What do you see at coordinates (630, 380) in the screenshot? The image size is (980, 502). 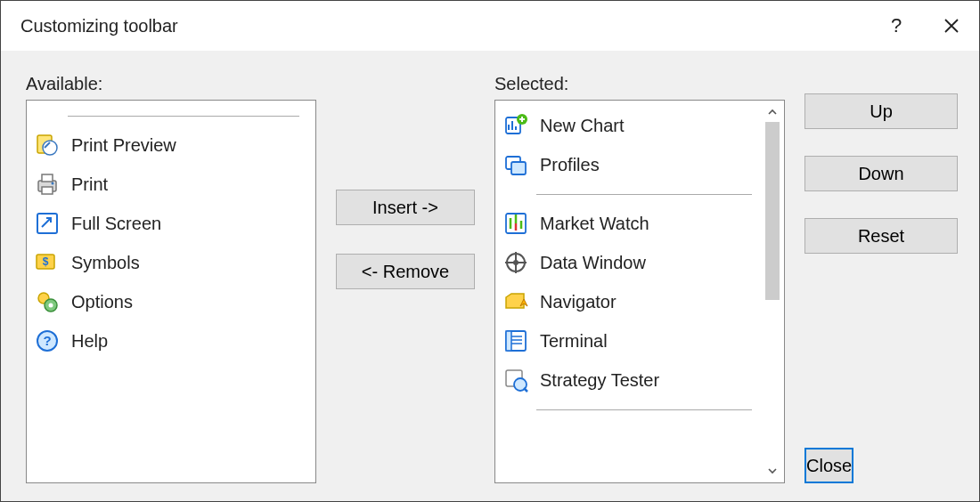 I see `list-item: Strategy Tester` at bounding box center [630, 380].